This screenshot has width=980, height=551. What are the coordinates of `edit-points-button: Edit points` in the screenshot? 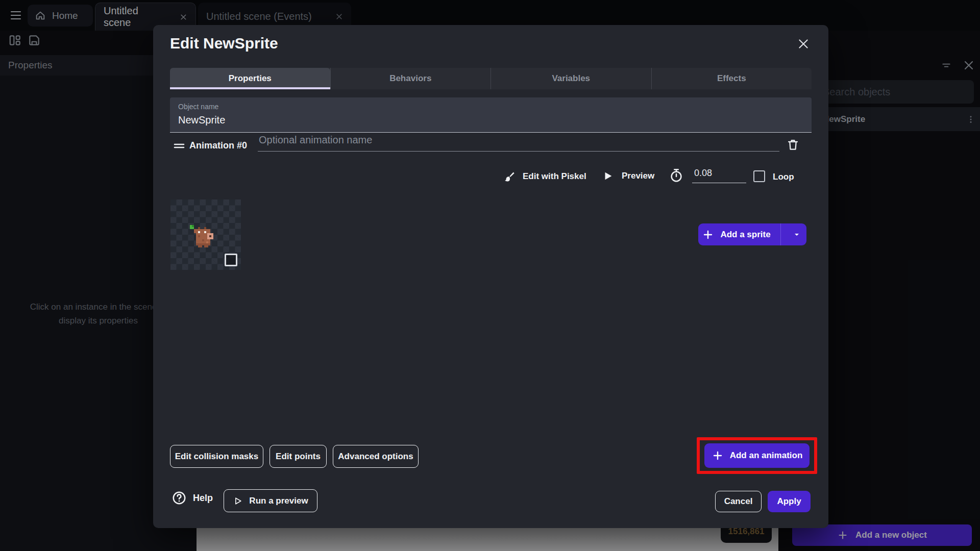 It's located at (298, 456).